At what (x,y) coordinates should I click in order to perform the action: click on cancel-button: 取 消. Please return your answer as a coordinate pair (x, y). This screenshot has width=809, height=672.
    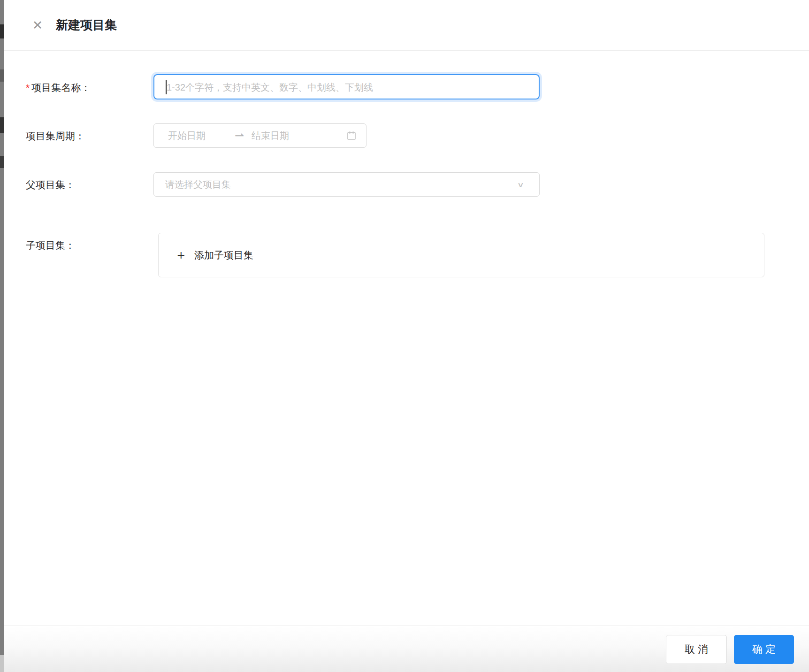
    Looking at the image, I should click on (696, 649).